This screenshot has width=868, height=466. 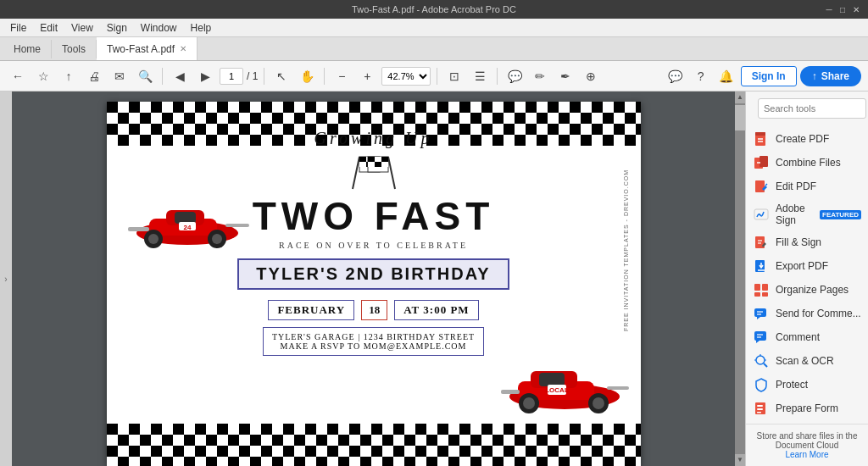 I want to click on race-car-left-svg: 24, so click(x=187, y=220).